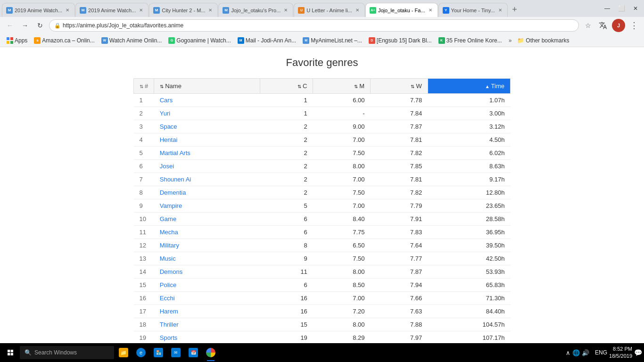  I want to click on taskbar-chrome, so click(211, 353).